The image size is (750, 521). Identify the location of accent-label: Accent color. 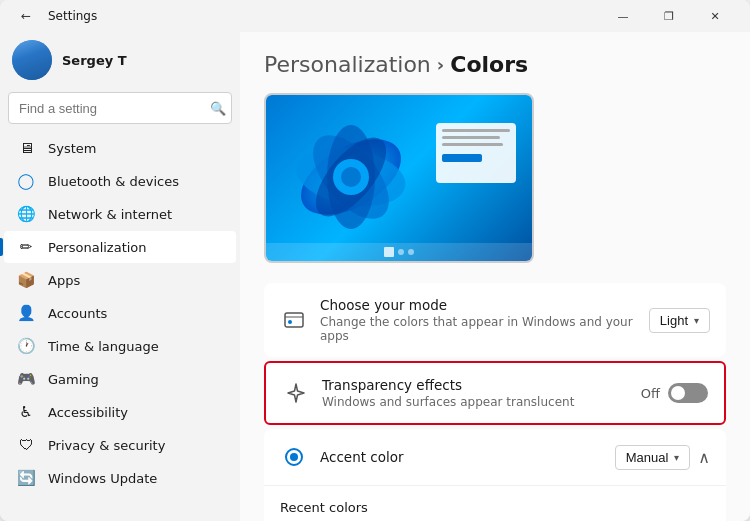
(462, 457).